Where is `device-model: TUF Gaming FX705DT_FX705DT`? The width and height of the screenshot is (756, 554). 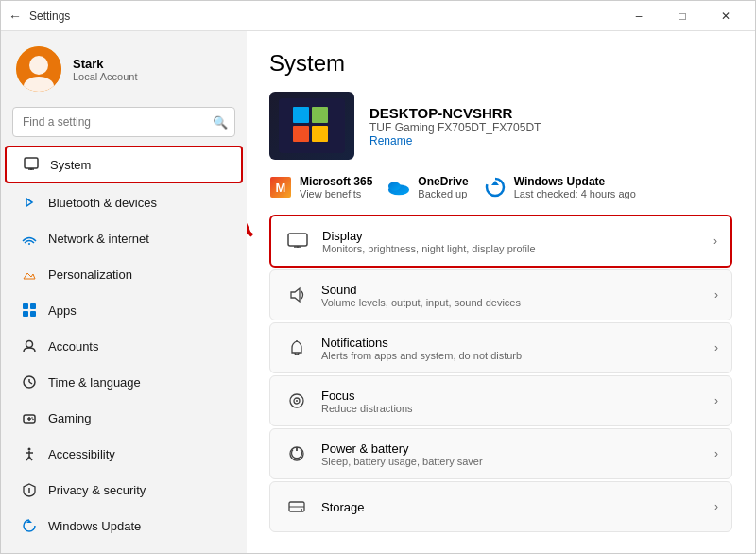
device-model: TUF Gaming FX705DT_FX705DT is located at coordinates (455, 128).